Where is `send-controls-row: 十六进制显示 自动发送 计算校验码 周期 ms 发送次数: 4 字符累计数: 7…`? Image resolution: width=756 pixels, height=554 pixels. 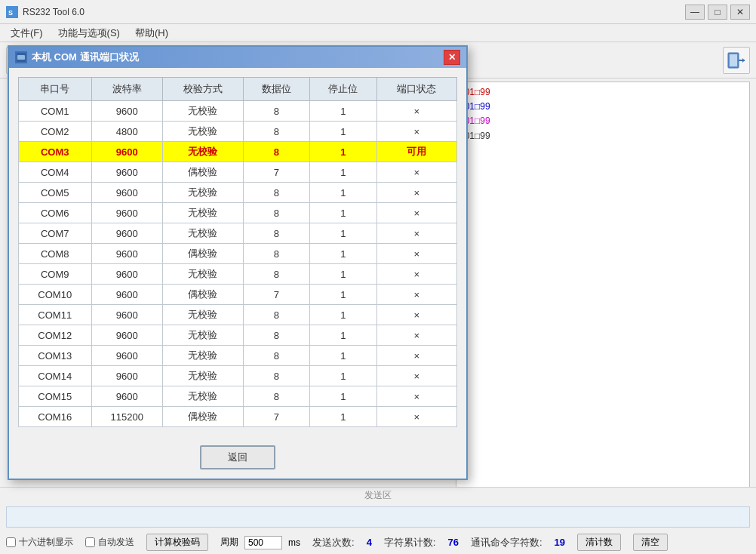
send-controls-row: 十六进制显示 自动发送 计算校验码 周期 ms 发送次数: 4 字符累计数: 7… is located at coordinates (378, 542).